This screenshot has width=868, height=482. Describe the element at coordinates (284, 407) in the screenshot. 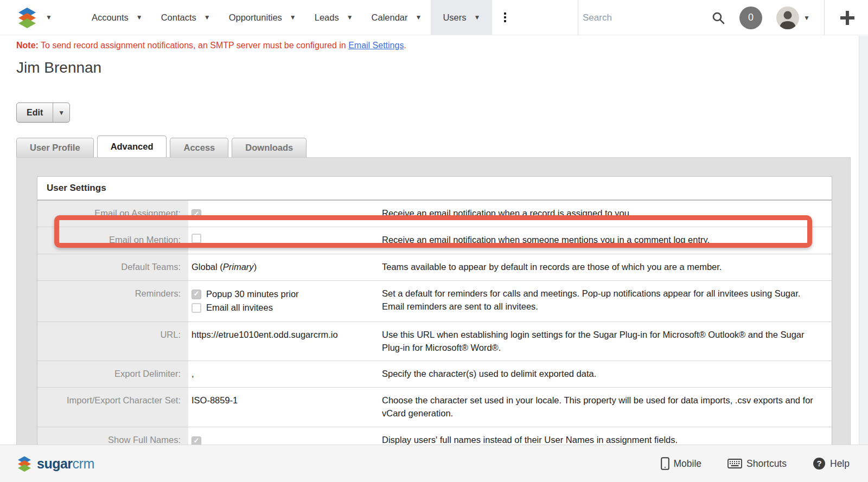

I see `row-value: ISO-8859-1` at that location.